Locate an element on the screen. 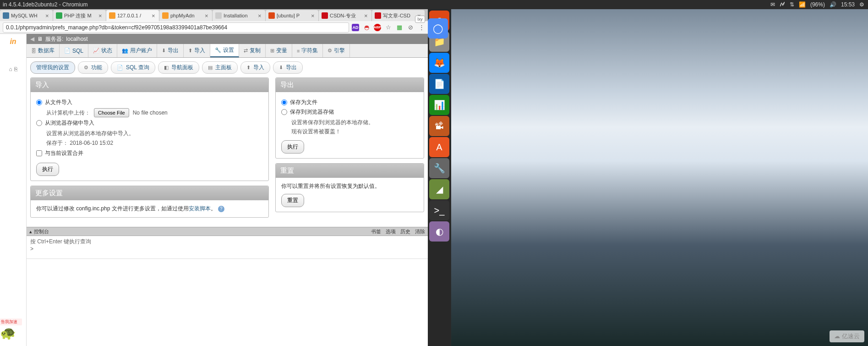 Image resolution: width=868 pixels, height=346 pixels. install-script-link: 安装脚本 is located at coordinates (200, 209).